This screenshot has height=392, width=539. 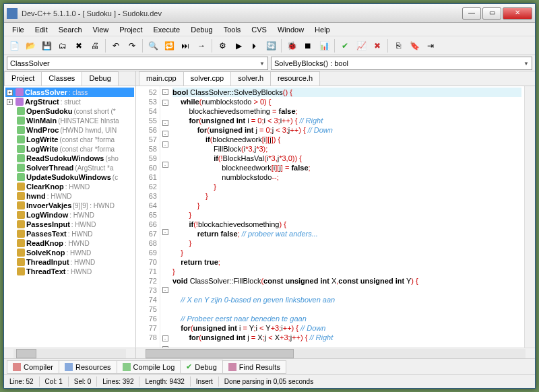 I want to click on bottom-tab-debug: ✔Debug, so click(x=201, y=366).